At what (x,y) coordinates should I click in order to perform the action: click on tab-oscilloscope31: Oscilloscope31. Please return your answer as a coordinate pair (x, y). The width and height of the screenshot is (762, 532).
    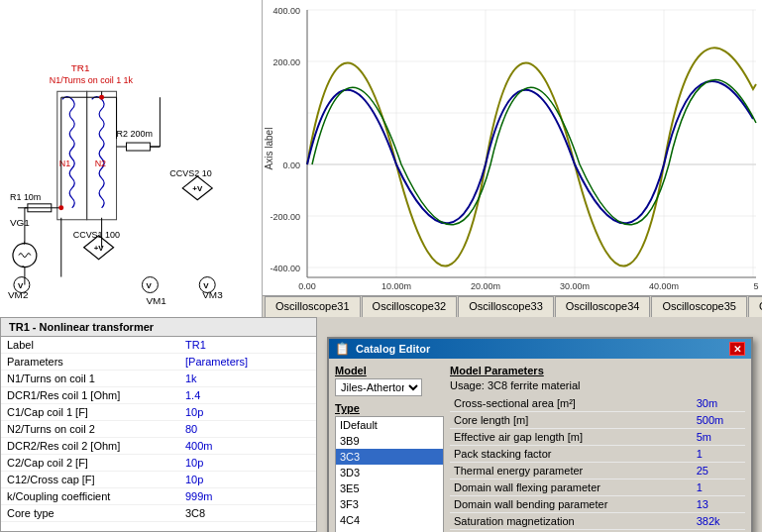
    Looking at the image, I should click on (313, 307).